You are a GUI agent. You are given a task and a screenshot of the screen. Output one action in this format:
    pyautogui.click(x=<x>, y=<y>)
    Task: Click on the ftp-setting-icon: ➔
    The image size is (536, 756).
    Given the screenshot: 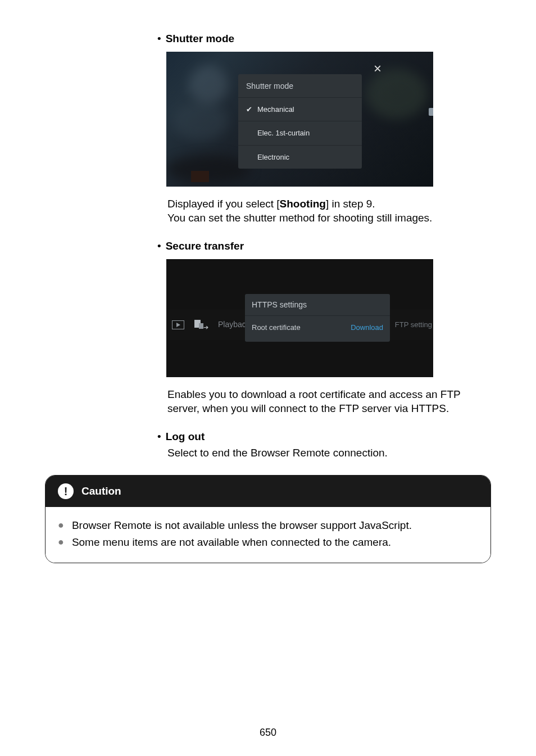 What is the action you would take?
    pyautogui.click(x=201, y=325)
    